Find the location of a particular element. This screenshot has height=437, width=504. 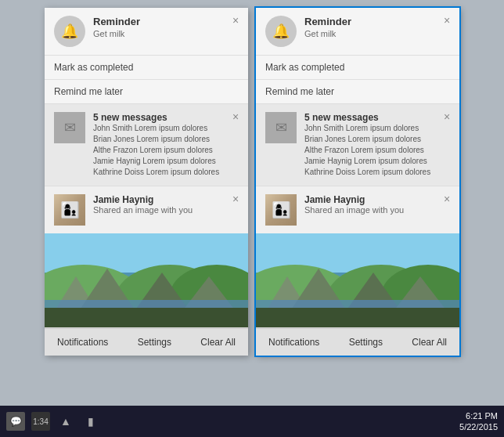

remind-later-right: Remind me later is located at coordinates (358, 92).